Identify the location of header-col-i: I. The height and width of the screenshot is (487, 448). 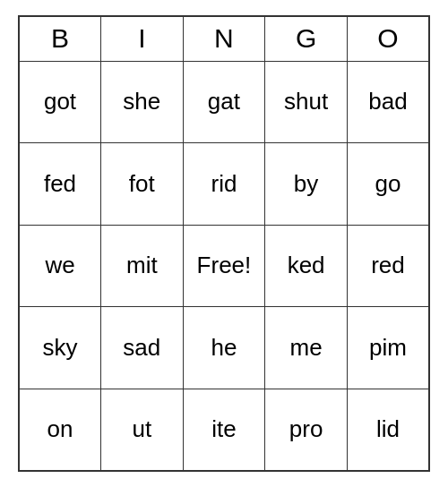
(142, 38).